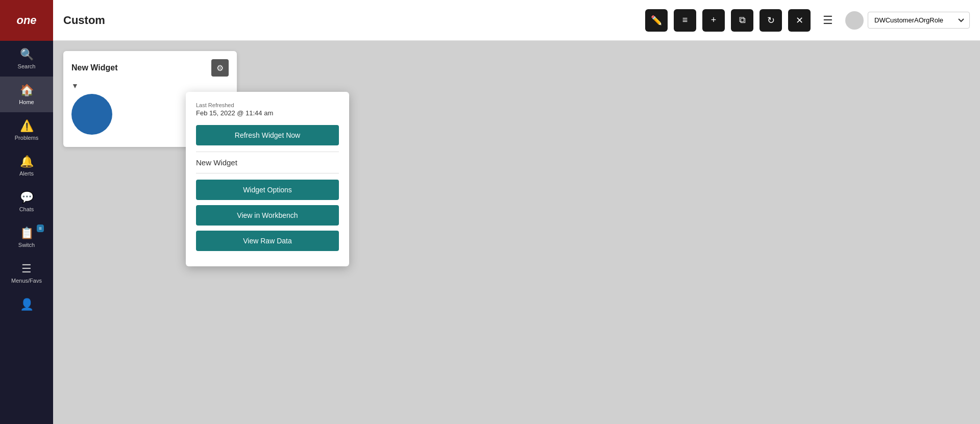 The image size is (980, 424). What do you see at coordinates (27, 305) in the screenshot?
I see `profile-icon: 👤` at bounding box center [27, 305].